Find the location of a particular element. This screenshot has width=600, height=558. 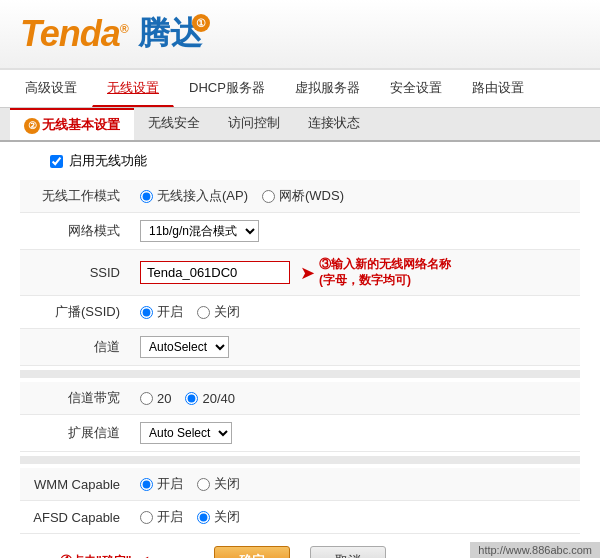

radio-afsd-off-input is located at coordinates (204, 518).